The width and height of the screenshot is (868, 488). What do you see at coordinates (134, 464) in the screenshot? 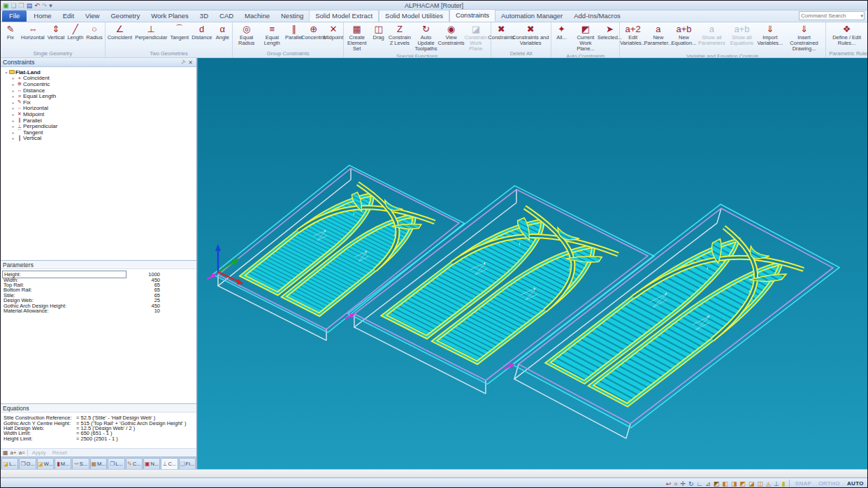
I see `panel-tab-7-c: ✎C...` at bounding box center [134, 464].